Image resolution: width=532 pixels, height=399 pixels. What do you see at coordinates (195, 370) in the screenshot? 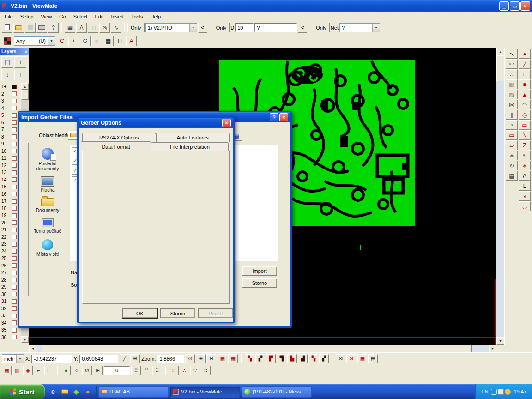
I see `red-dots-3-icon: ∵` at bounding box center [195, 370].